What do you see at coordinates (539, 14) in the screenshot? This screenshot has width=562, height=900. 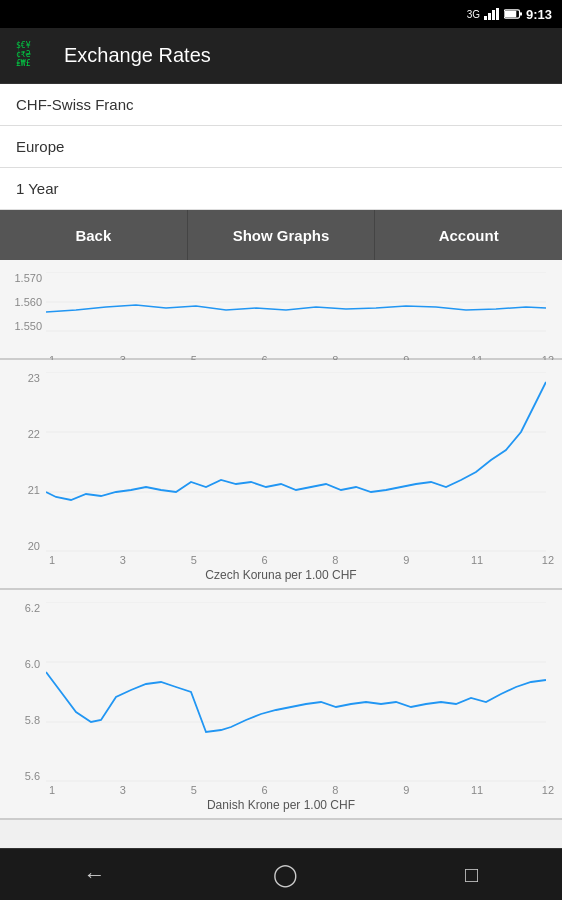 I see `time-display: 9:13` at bounding box center [539, 14].